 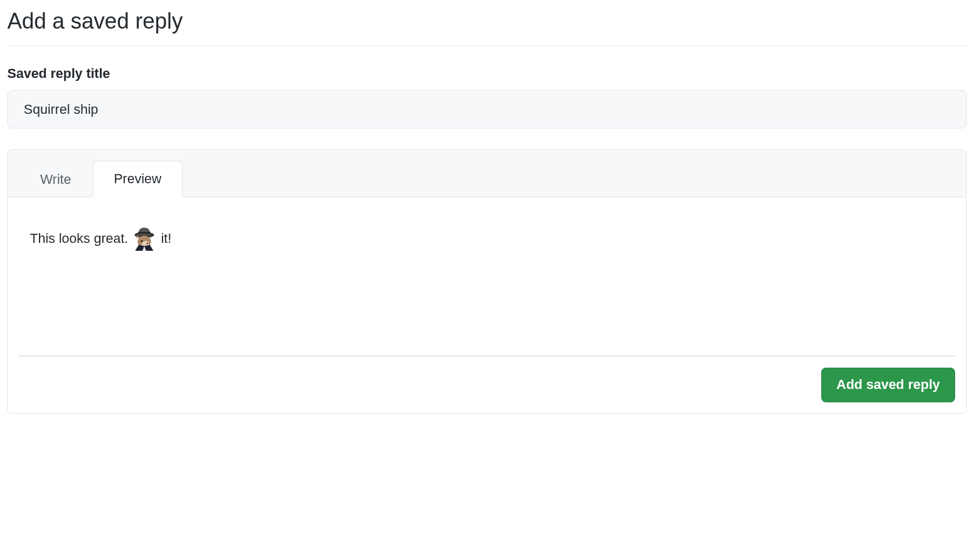 I want to click on page-title: Add a saved reply, so click(x=487, y=27).